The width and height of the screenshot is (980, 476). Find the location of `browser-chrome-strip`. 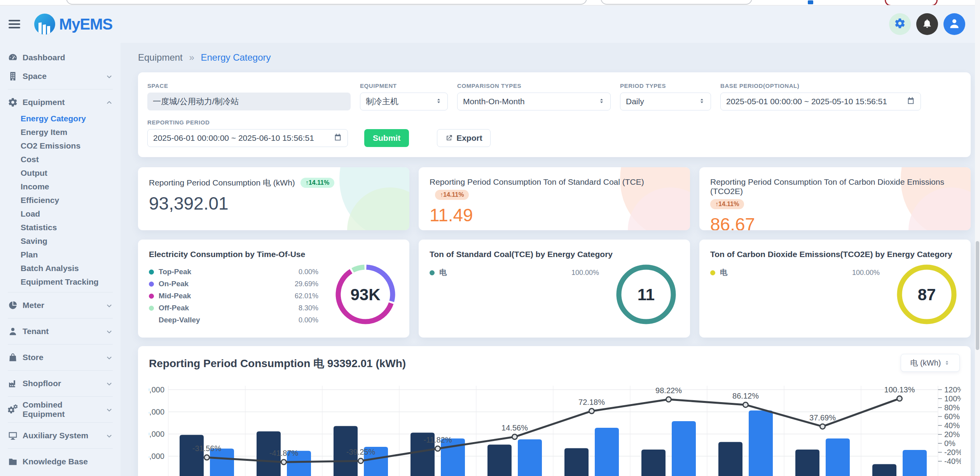

browser-chrome-strip is located at coordinates (490, 3).